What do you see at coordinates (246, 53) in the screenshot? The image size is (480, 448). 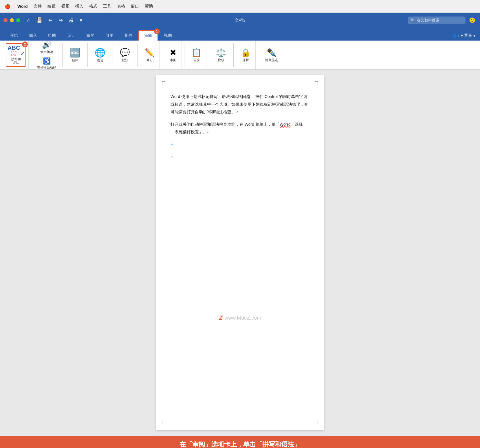 I see `protect-icon: 🔒` at bounding box center [246, 53].